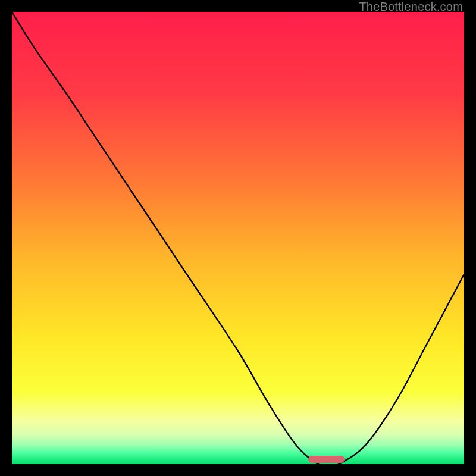 The height and width of the screenshot is (476, 476). What do you see at coordinates (326, 459) in the screenshot?
I see `optimal-range-marker` at bounding box center [326, 459].